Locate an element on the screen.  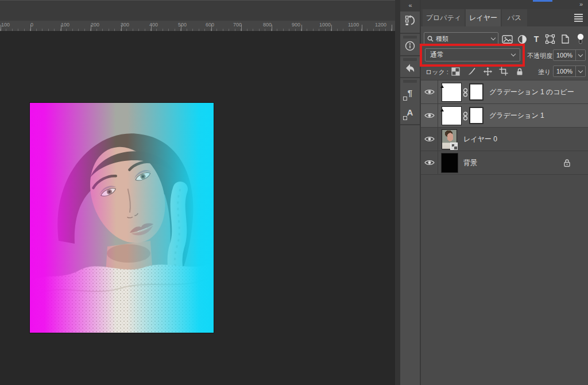
dock-tile-info is located at coordinates (410, 45).